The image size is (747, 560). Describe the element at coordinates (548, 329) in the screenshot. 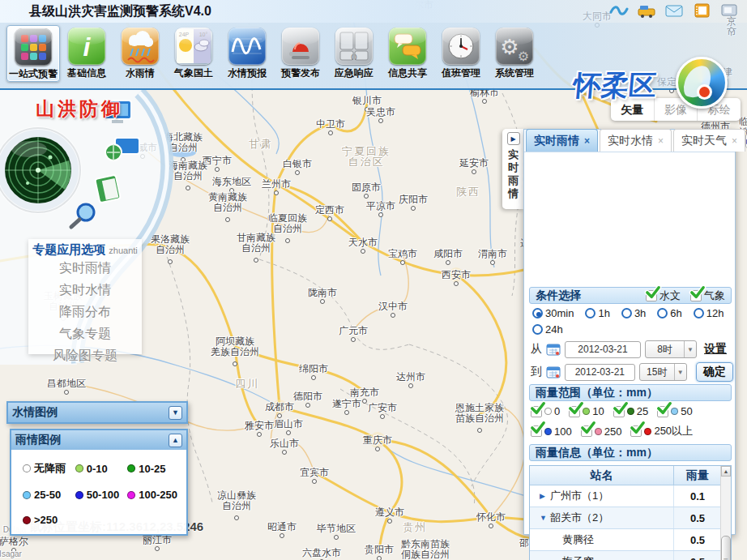

I see `duration-radio-24h: 24h` at that location.